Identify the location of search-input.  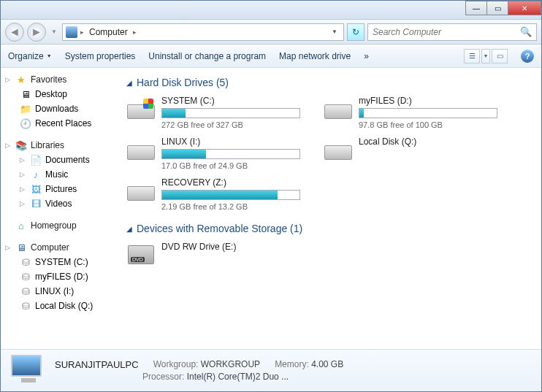
(446, 32).